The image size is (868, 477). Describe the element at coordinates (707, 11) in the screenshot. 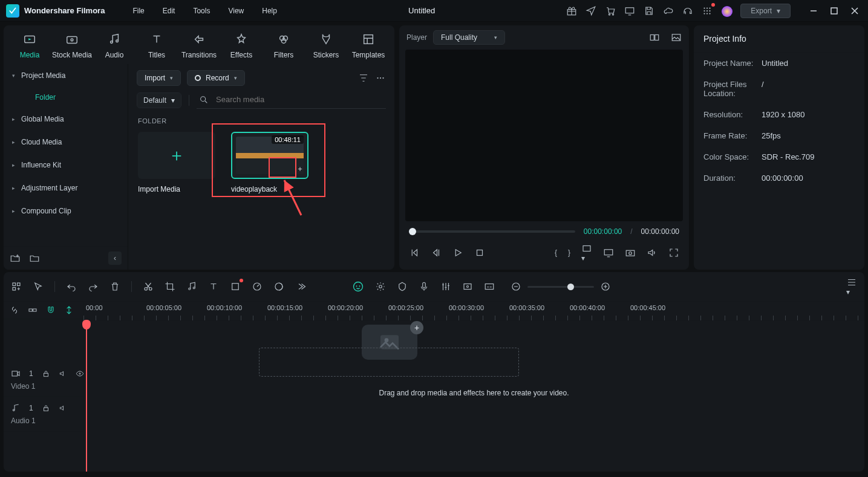

I see `grid-apps-icon` at that location.